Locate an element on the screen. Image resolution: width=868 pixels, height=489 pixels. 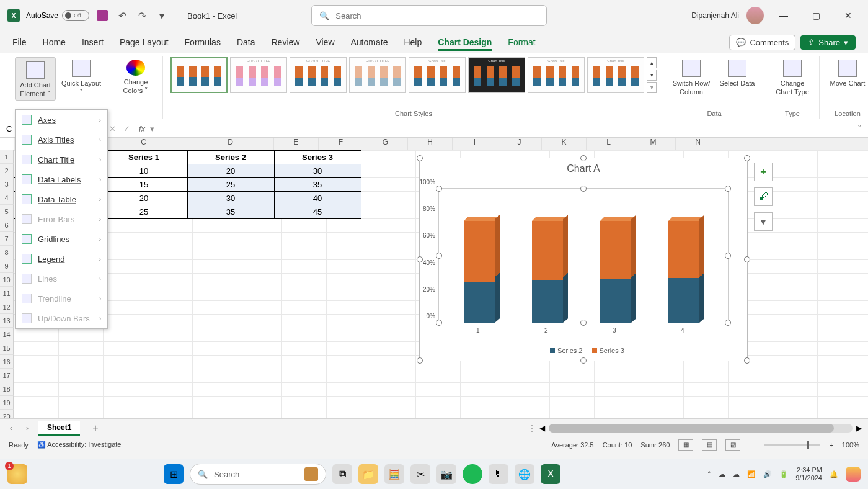
page-layout-view-button: ▤ is located at coordinates (709, 445).